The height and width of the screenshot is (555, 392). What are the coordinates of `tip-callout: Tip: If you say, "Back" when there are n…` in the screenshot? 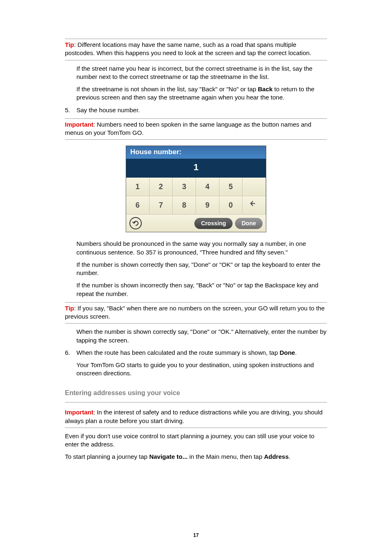 It's located at (196, 313).